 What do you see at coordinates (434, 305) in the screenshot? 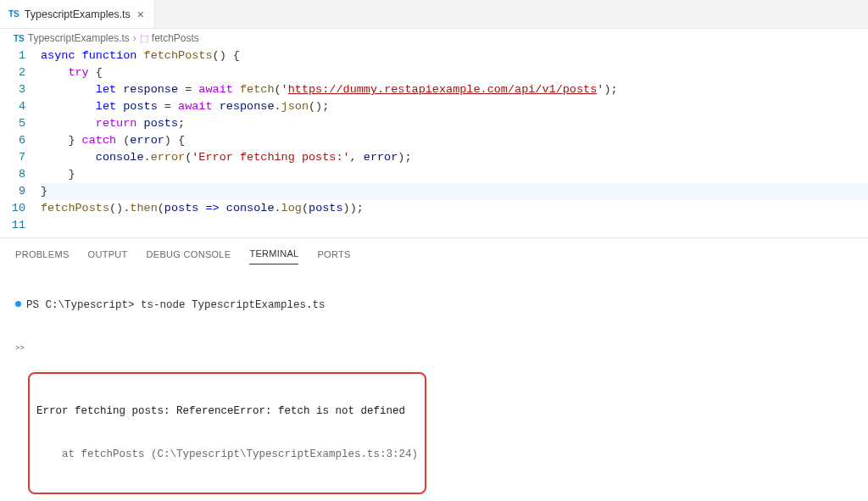
I see `terminal-prompt-line: PS C:\Typescript> ts-node TypescriptExam…` at bounding box center [434, 305].